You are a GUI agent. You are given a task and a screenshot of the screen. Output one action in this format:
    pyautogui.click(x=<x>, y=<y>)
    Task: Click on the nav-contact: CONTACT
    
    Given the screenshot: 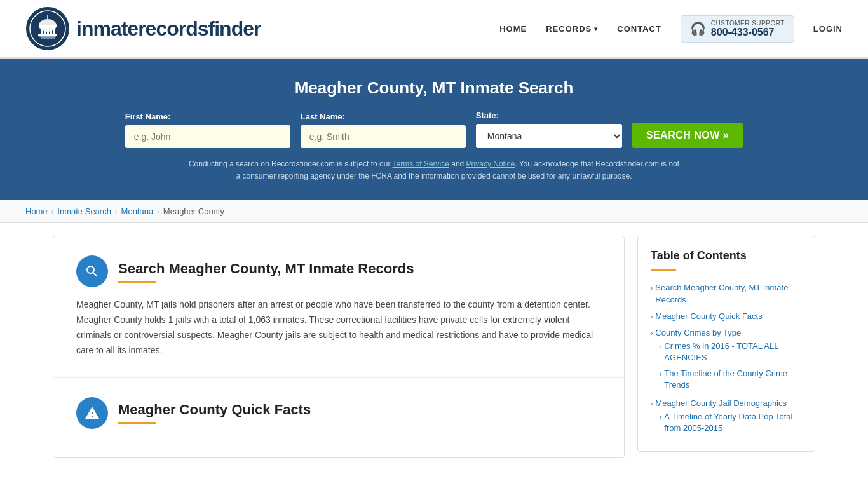 What is the action you would take?
    pyautogui.click(x=639, y=29)
    